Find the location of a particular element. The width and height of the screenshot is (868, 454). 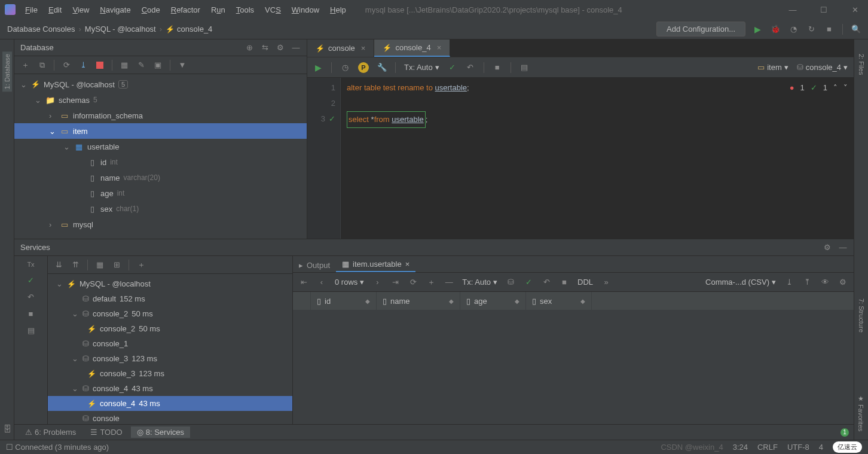

tree-schema-info: › ▭ information_schema is located at coordinates (160, 115).